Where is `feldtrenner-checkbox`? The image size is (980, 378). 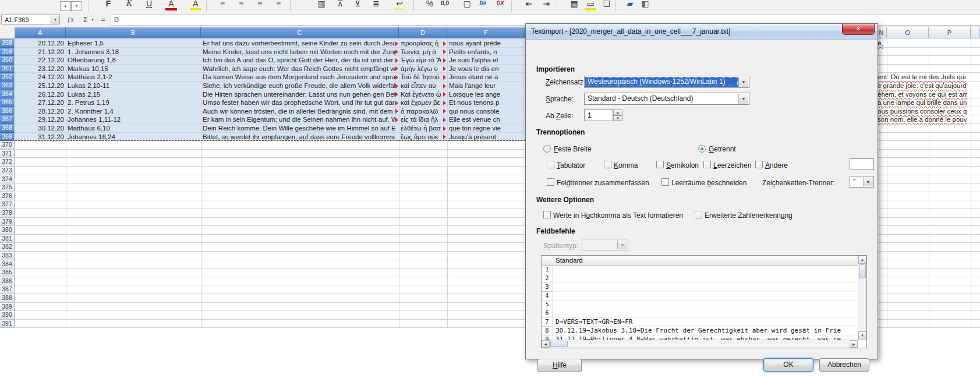
feldtrenner-checkbox is located at coordinates (551, 182).